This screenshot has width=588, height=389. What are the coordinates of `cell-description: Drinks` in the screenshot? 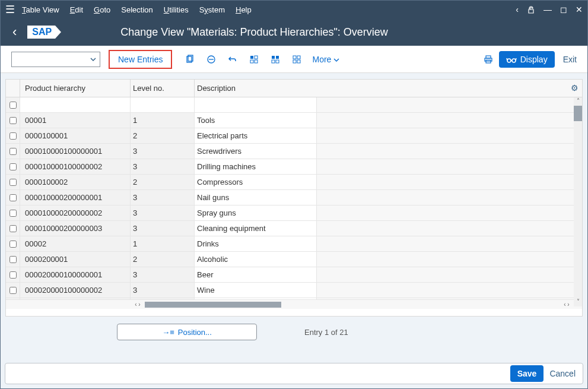 It's located at (256, 244).